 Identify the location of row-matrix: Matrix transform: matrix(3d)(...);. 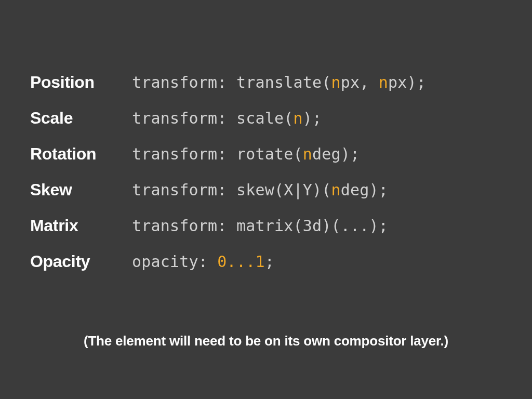
(268, 225).